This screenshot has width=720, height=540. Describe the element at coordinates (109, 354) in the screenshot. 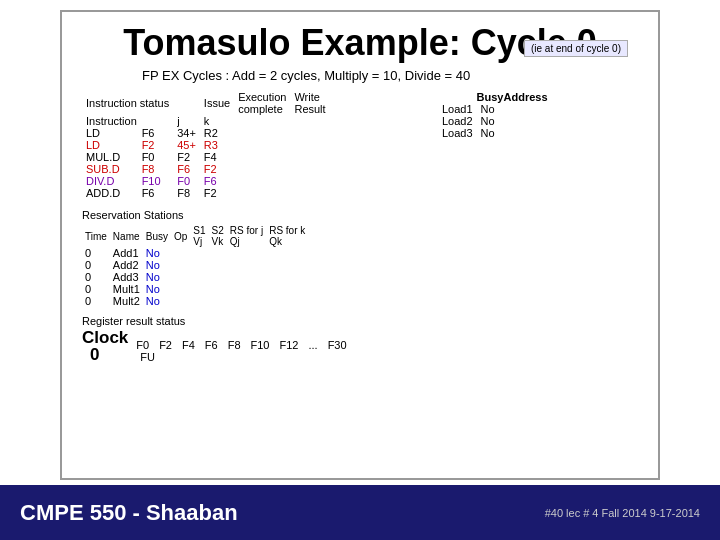

I see `clock-value: 0` at that location.